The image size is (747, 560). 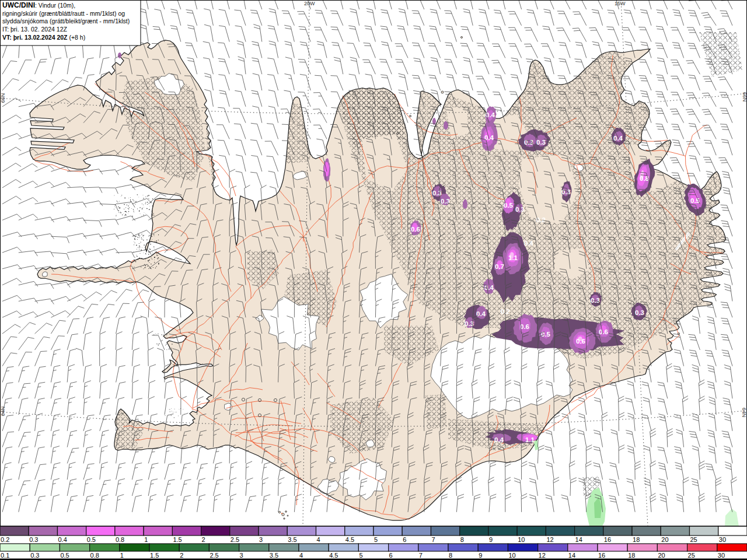 What do you see at coordinates (35, 29) in the screenshot?
I see `svg-text: IT: þri. 13. 02. 2024 12Z` at bounding box center [35, 29].